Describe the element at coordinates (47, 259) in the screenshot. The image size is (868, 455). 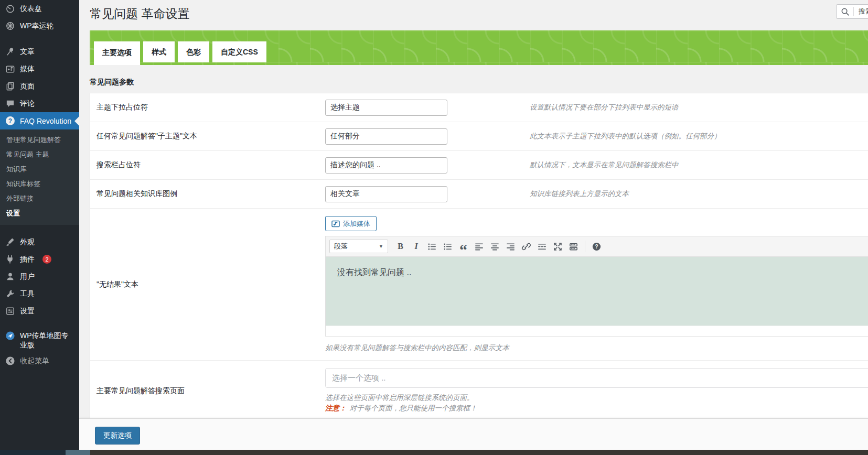
I see `plugins-update-badge: 2` at that location.